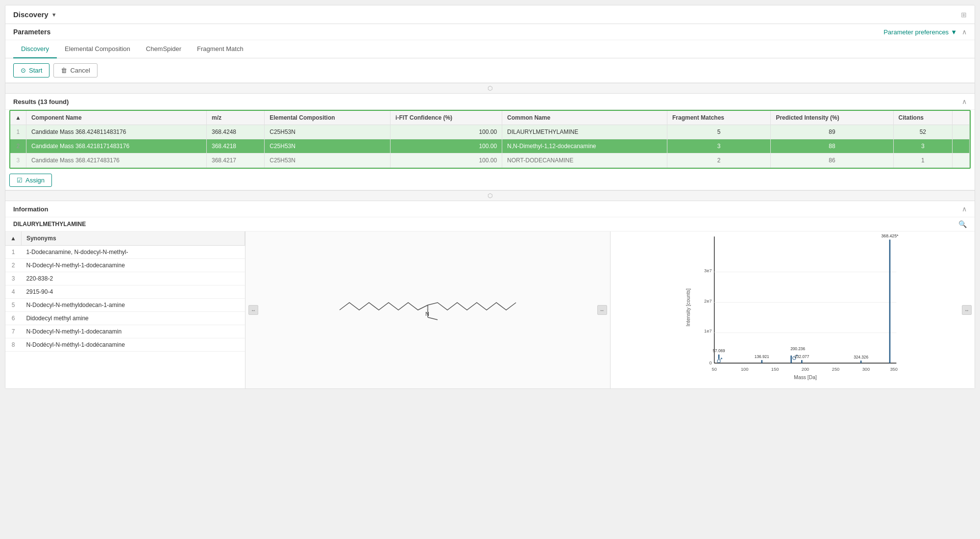 This screenshot has height=539, width=980. What do you see at coordinates (832, 118) in the screenshot?
I see `col-predicted-intensity: Predicted Intensity (%)` at bounding box center [832, 118].